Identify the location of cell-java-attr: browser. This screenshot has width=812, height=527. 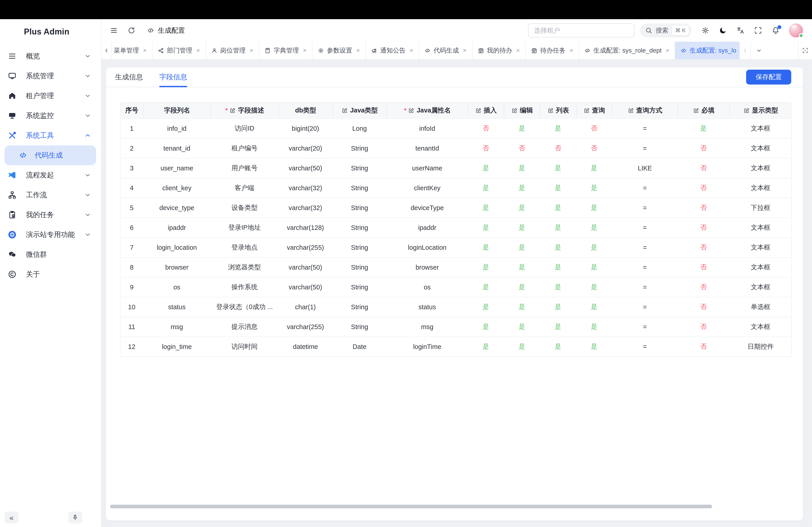
(427, 267).